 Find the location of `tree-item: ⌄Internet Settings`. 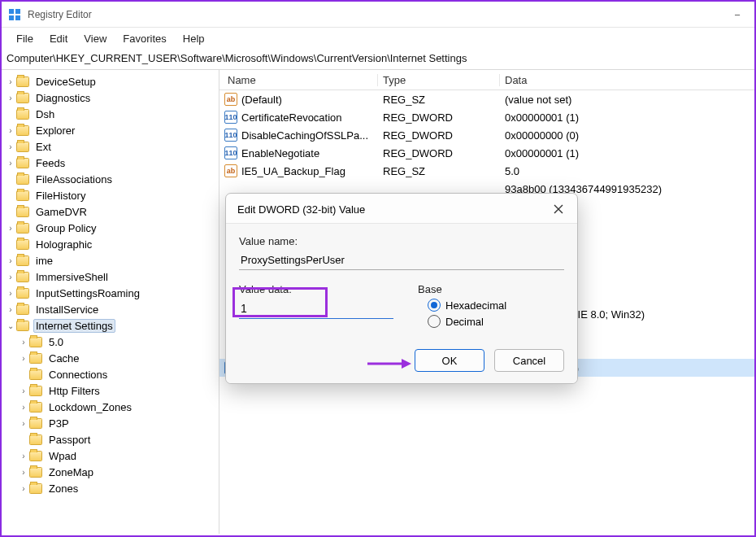

tree-item: ⌄Internet Settings is located at coordinates (111, 325).